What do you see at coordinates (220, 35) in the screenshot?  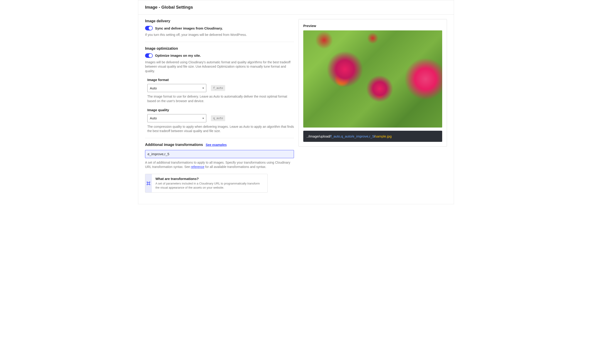 I see `delivery-help-text: If you turn this setting off, your image…` at bounding box center [220, 35].